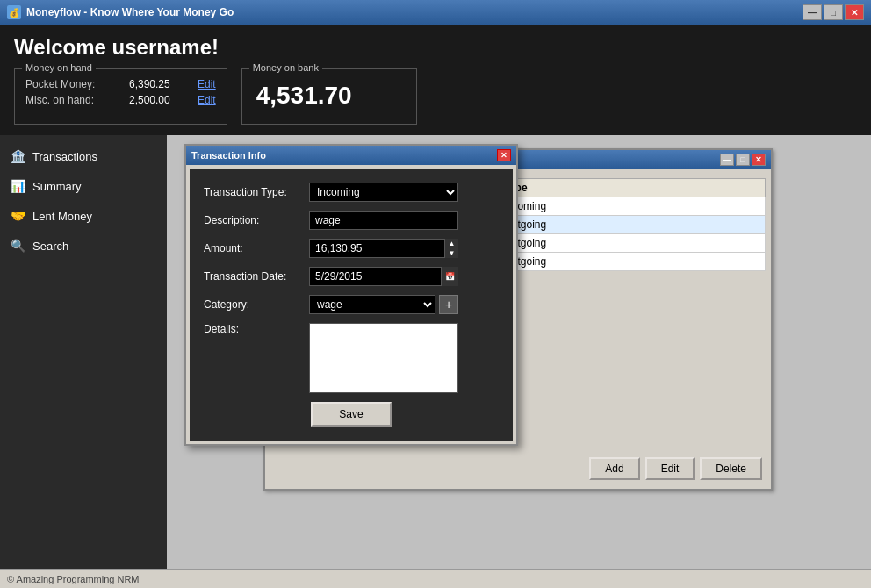  What do you see at coordinates (671, 469) in the screenshot?
I see `edit-button: Edit` at bounding box center [671, 469].